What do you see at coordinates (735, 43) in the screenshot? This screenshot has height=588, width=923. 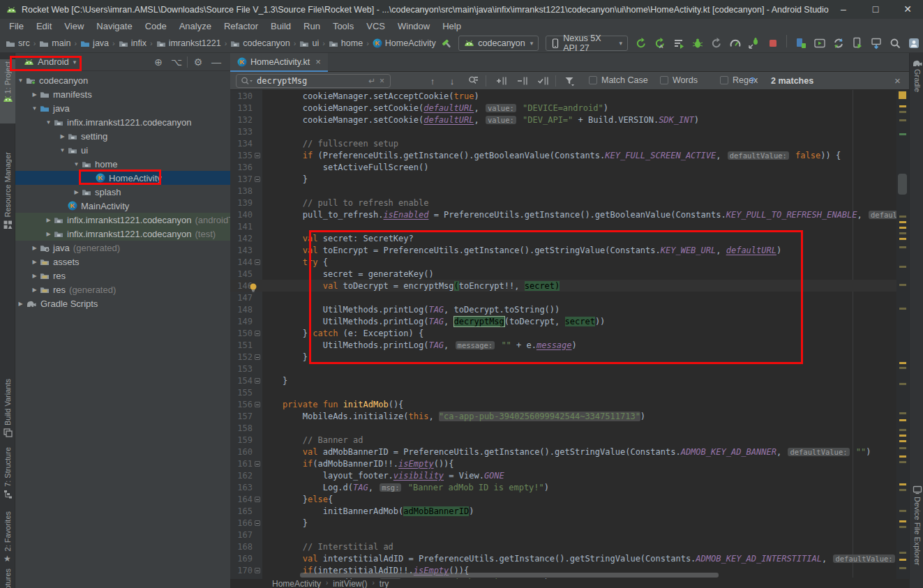 I see `profiler-icon` at bounding box center [735, 43].